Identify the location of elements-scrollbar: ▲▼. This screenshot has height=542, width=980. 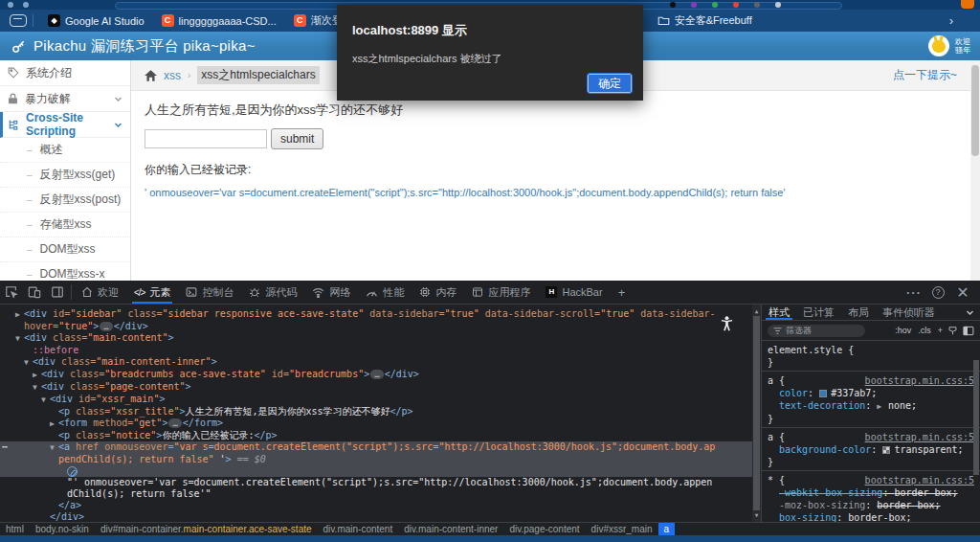
(756, 414).